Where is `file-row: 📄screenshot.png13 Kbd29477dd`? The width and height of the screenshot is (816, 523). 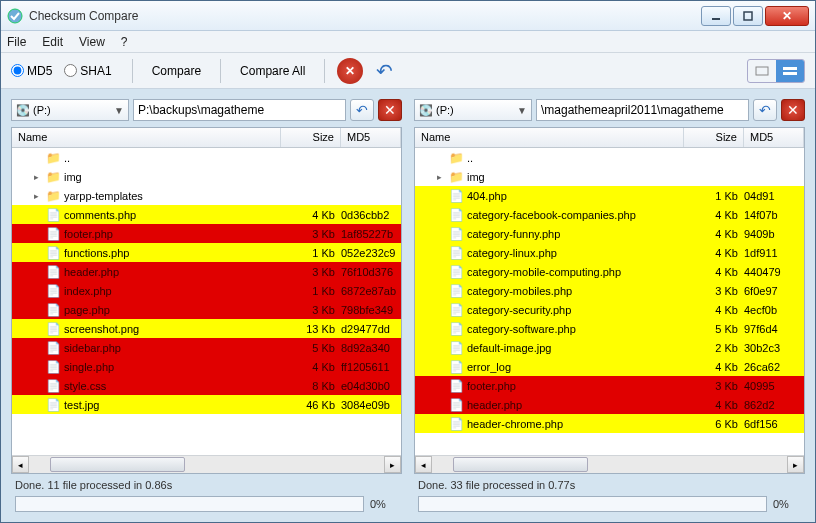 file-row: 📄screenshot.png13 Kbd29477dd is located at coordinates (206, 328).